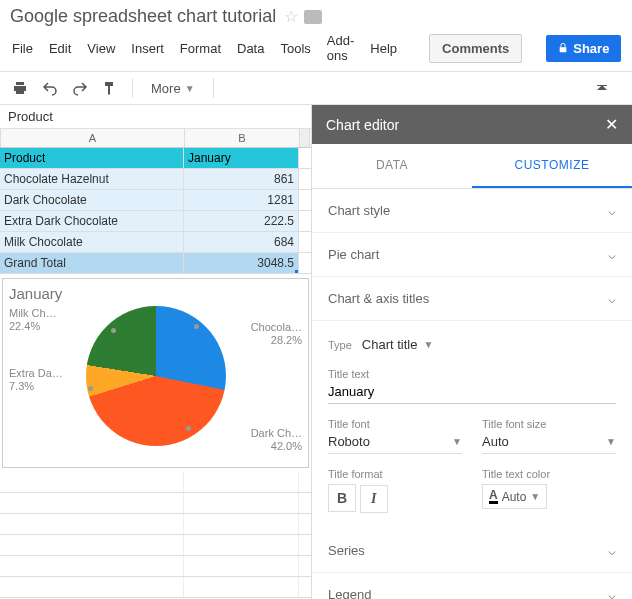 Image resolution: width=632 pixels, height=599 pixels. Describe the element at coordinates (395, 474) in the screenshot. I see `title-format-label: Title format` at that location.